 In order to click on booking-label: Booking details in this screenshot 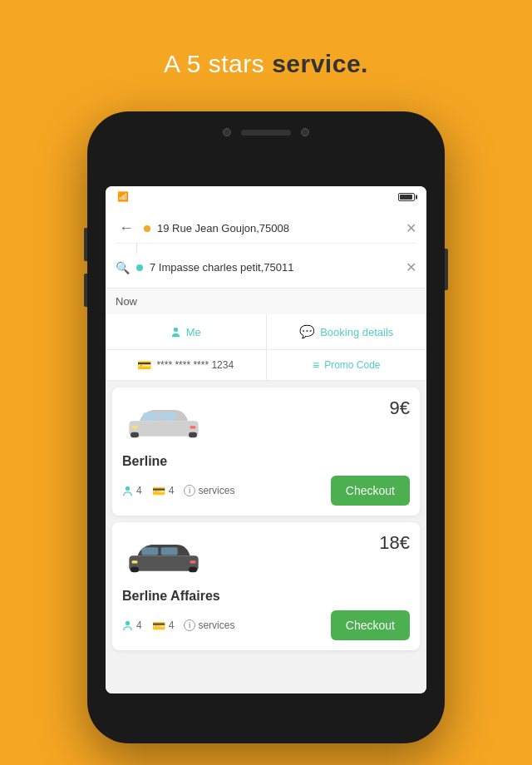, I will do `click(357, 333)`.